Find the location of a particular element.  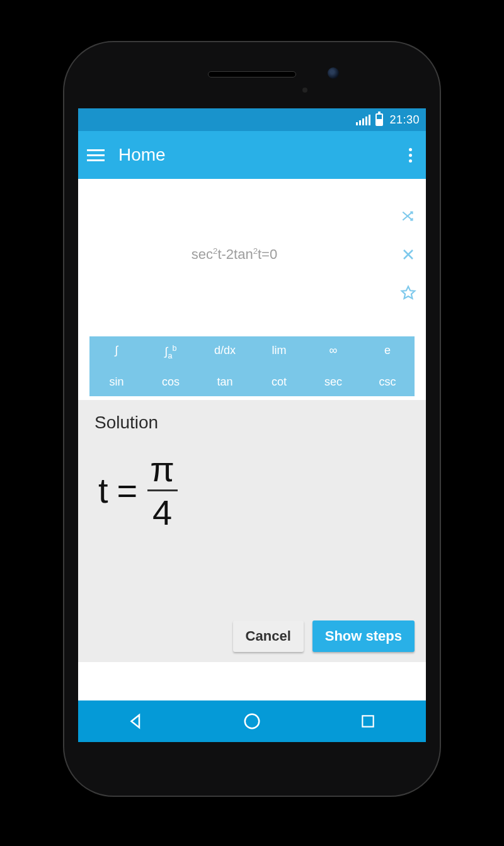

key-definite-integral: ∫ab is located at coordinates (171, 352).